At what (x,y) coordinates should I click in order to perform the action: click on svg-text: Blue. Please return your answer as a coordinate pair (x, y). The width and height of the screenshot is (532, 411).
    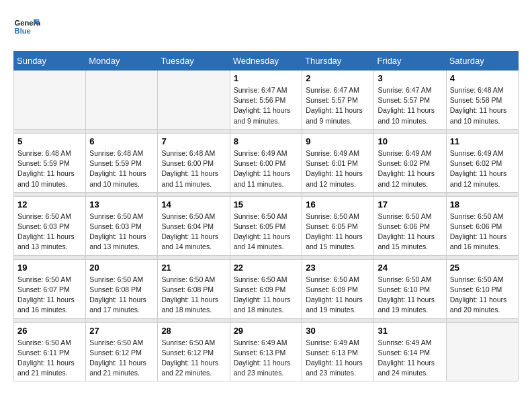
    Looking at the image, I should click on (23, 31).